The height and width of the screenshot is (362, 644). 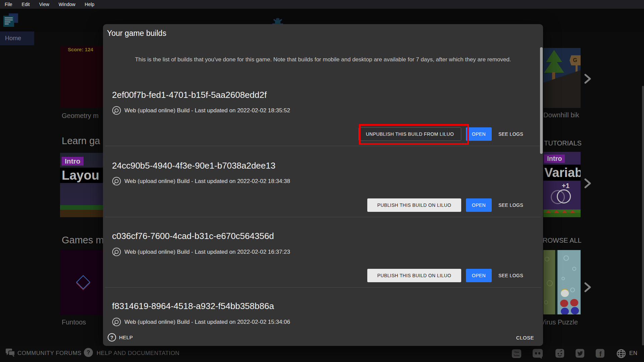 I want to click on virus-puzzle-caption: Virus Puzzle, so click(x=559, y=322).